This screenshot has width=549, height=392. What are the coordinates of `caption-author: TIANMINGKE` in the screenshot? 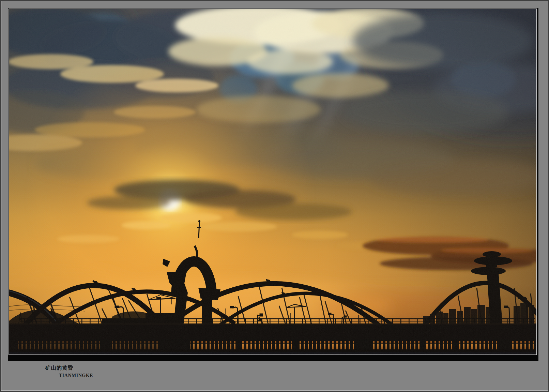 It's located at (76, 376).